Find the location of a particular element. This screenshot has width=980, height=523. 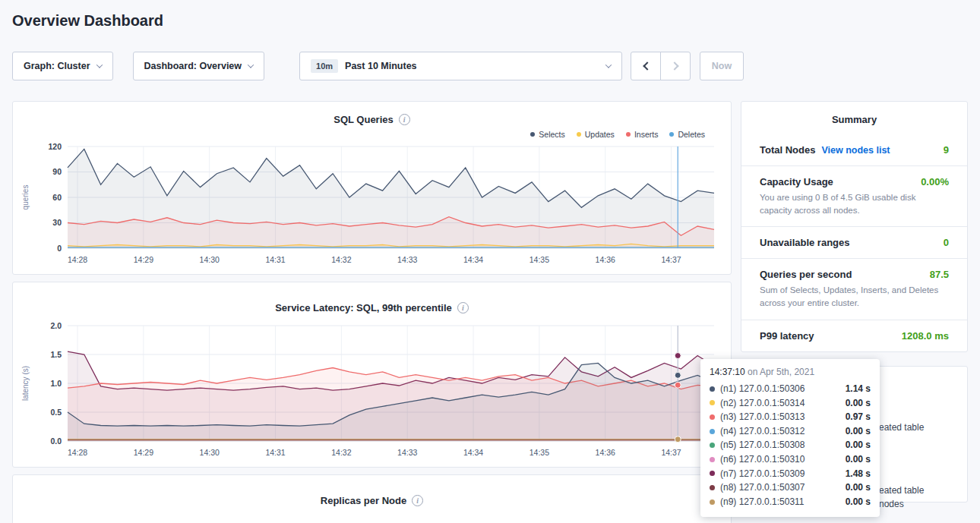

tooltip-node-value: 0.97 s is located at coordinates (858, 417).